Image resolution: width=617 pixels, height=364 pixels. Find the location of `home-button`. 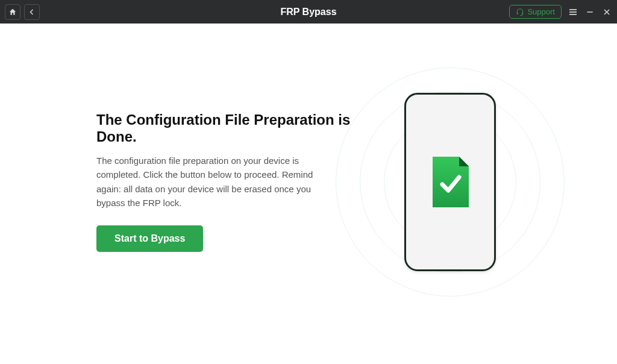

home-button is located at coordinates (13, 12).